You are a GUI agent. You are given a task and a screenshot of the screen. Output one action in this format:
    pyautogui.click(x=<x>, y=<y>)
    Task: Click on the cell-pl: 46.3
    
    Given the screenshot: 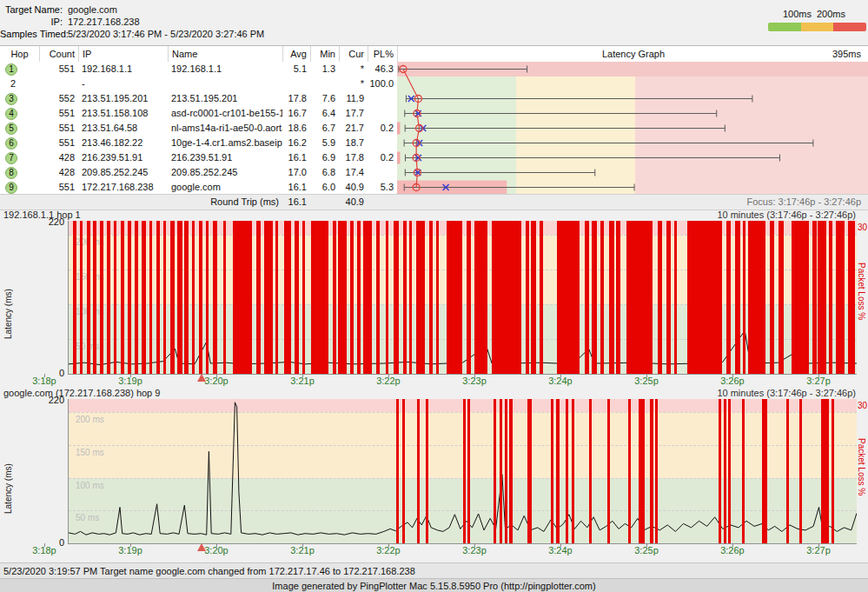 What is the action you would take?
    pyautogui.click(x=382, y=70)
    